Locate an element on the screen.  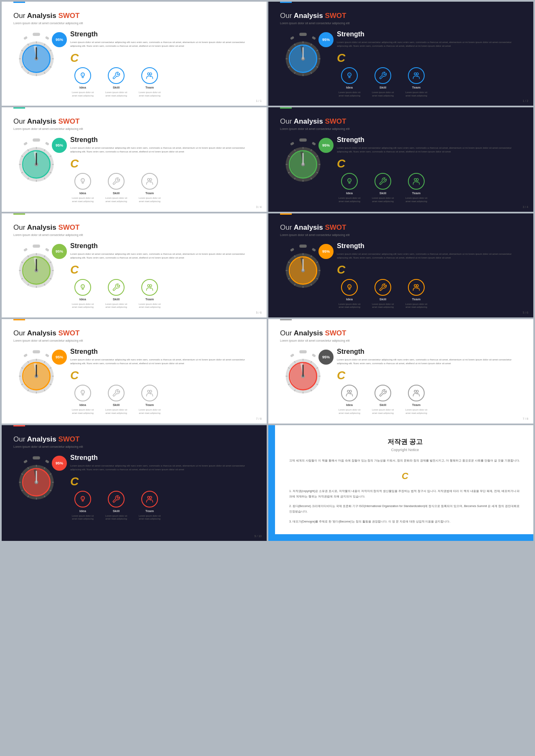
copyright-slide: 저작권 공고 Copyright Notice 끄덕 세계의 사람들이 이 책을… is located at coordinates (401, 483).